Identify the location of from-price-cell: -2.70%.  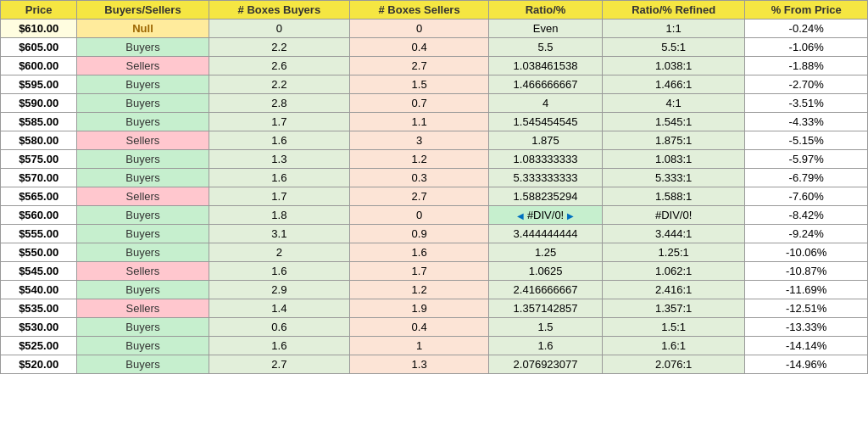
(807, 85).